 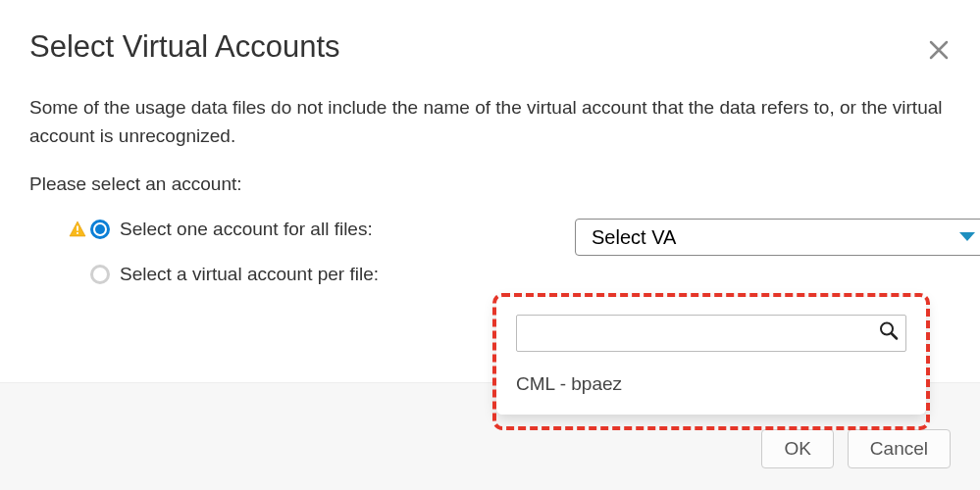 What do you see at coordinates (967, 237) in the screenshot?
I see `chevron-down-icon` at bounding box center [967, 237].